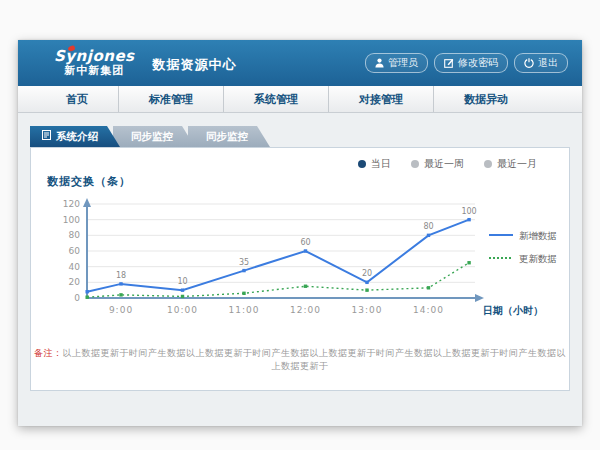 The width and height of the screenshot is (600, 450). What do you see at coordinates (438, 164) in the screenshot?
I see `radio-last-week: 最近一周` at bounding box center [438, 164].